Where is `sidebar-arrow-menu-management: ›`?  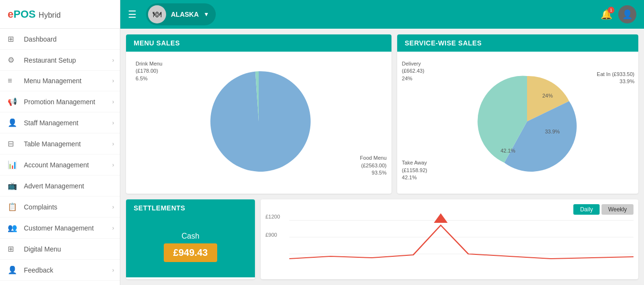
sidebar-arrow-menu-management: › is located at coordinates (113, 81).